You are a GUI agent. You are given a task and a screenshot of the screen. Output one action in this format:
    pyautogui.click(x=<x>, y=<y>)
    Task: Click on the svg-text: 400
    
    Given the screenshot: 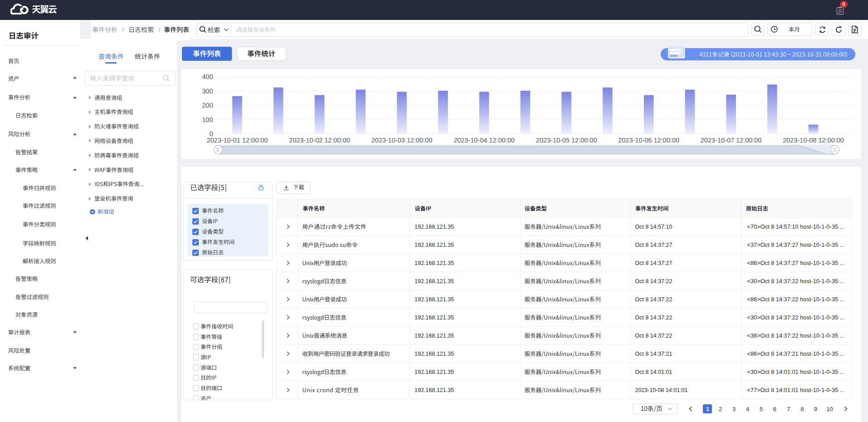 What is the action you would take?
    pyautogui.click(x=207, y=77)
    